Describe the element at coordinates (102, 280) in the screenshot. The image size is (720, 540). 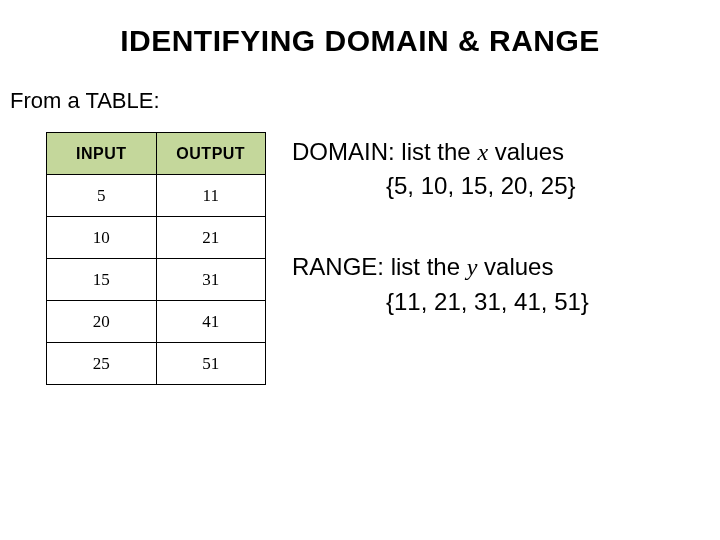
I see `cell-input: 15` at that location.